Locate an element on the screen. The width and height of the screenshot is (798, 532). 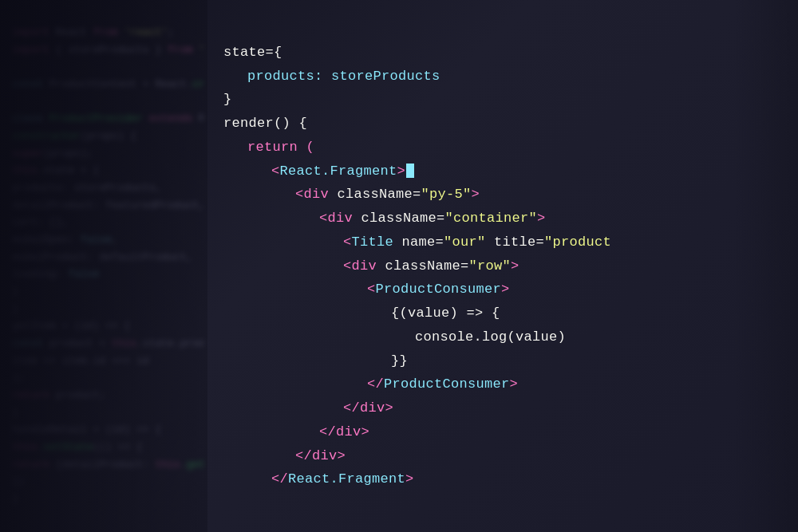
code-text: return ( is located at coordinates (269, 148).